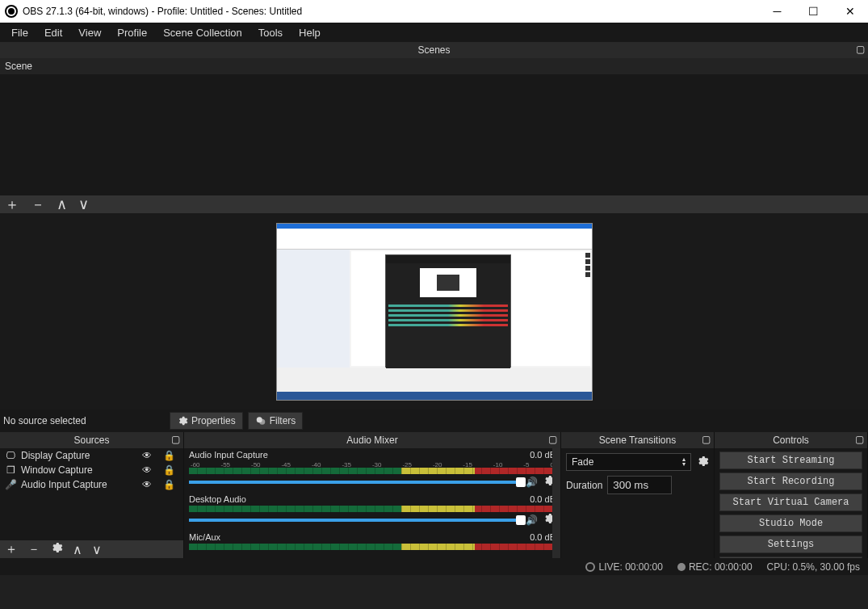 The image size is (868, 609). What do you see at coordinates (229, 455) in the screenshot?
I see `channel-name: Audio Input Capture` at bounding box center [229, 455].